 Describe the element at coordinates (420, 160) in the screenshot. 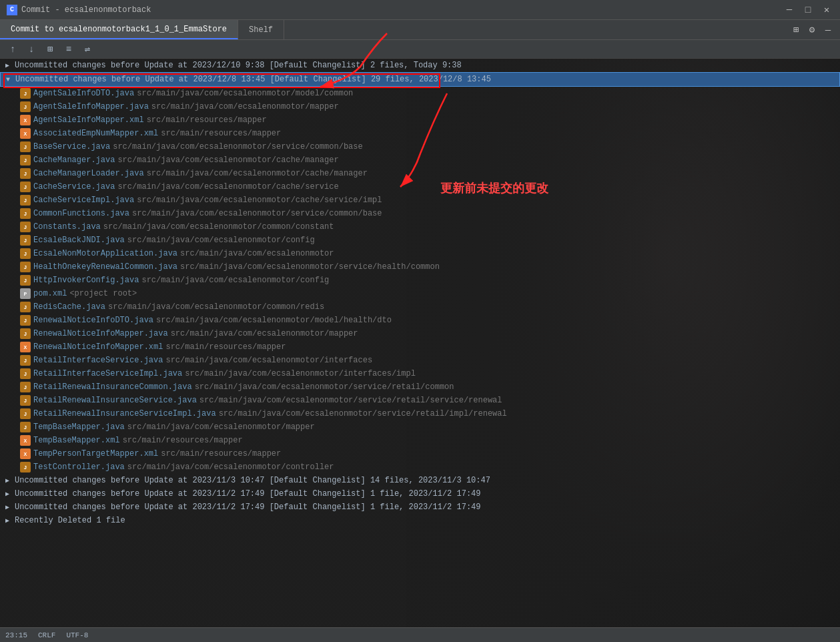

I see `file-item: JCacheManager.javasrc/main/java/com/ecsa…` at that location.